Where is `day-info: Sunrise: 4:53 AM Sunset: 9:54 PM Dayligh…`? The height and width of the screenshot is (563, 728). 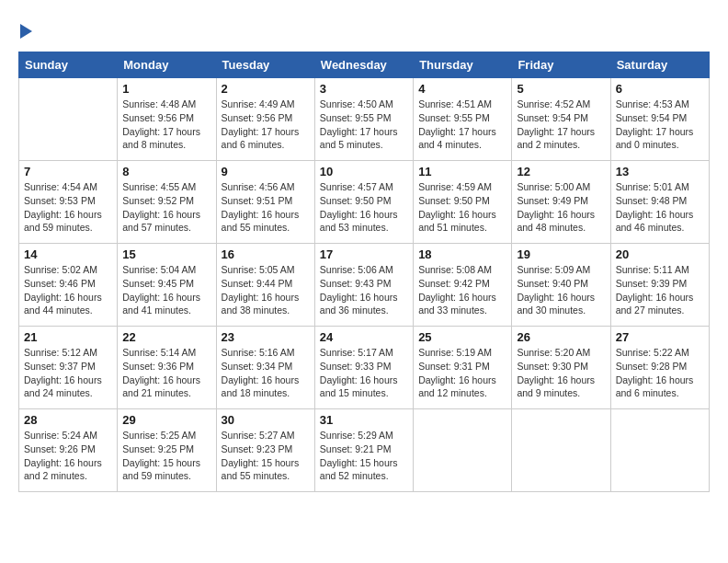
day-info: Sunrise: 4:53 AM Sunset: 9:54 PM Dayligh… is located at coordinates (660, 125).